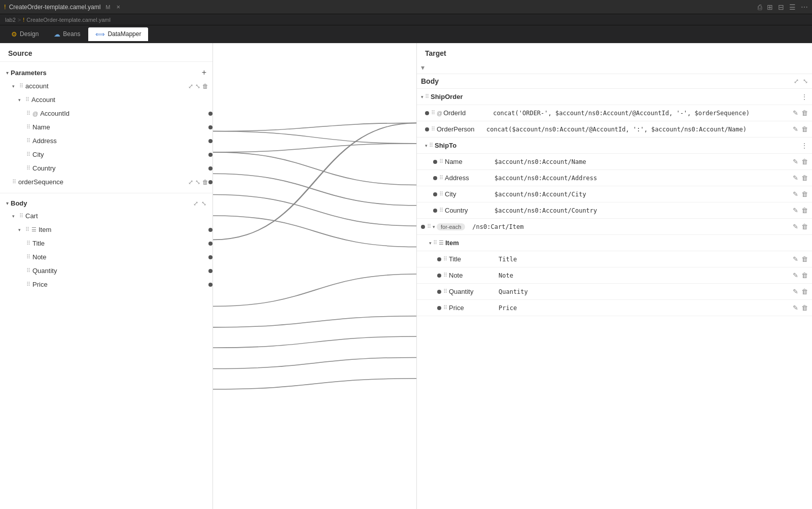 The width and height of the screenshot is (812, 509). I want to click on target-Quantity-value: Quantity, so click(646, 292).